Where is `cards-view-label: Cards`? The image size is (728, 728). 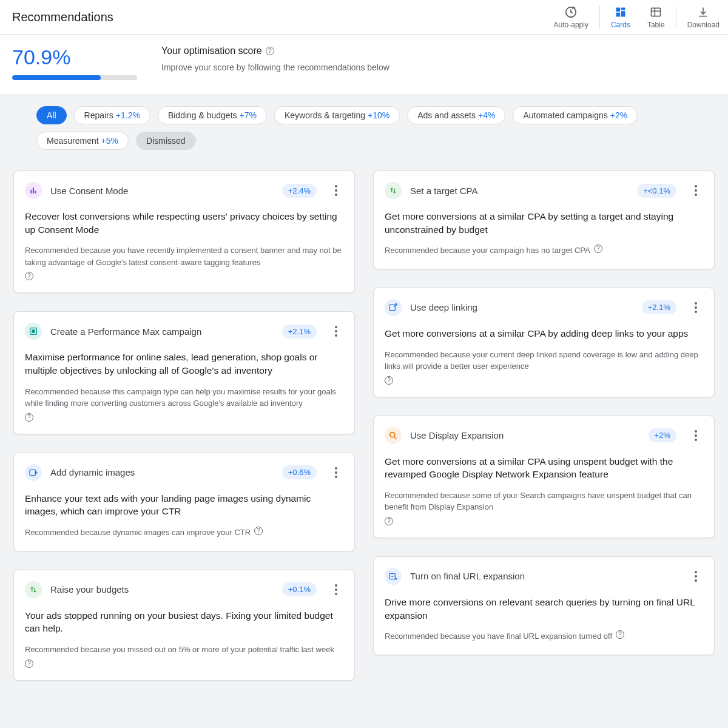
cards-view-label: Cards is located at coordinates (621, 25).